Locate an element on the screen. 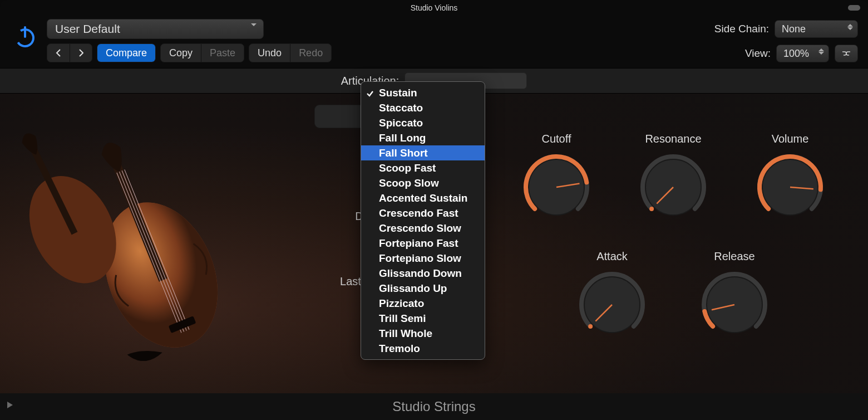 The image size is (868, 420). menu-item: Fortepiano Fast is located at coordinates (423, 243).